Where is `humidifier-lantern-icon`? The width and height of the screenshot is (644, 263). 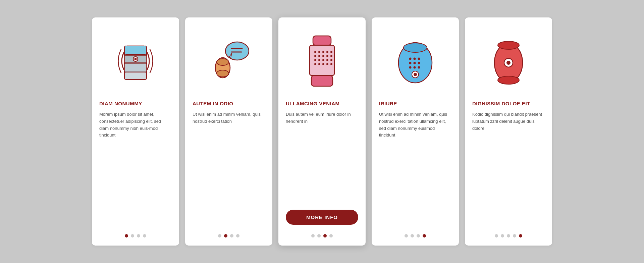
humidifier-lantern-icon is located at coordinates (322, 61).